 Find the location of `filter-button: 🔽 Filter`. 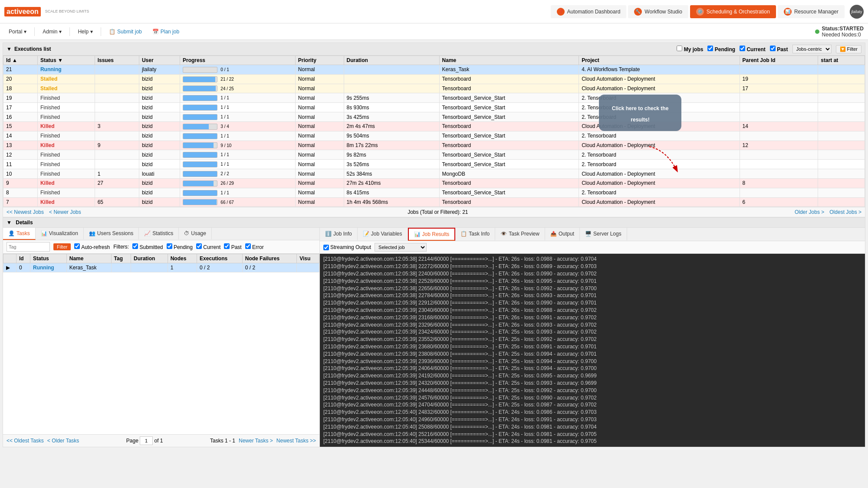

filter-button: 🔽 Filter is located at coordinates (849, 49).